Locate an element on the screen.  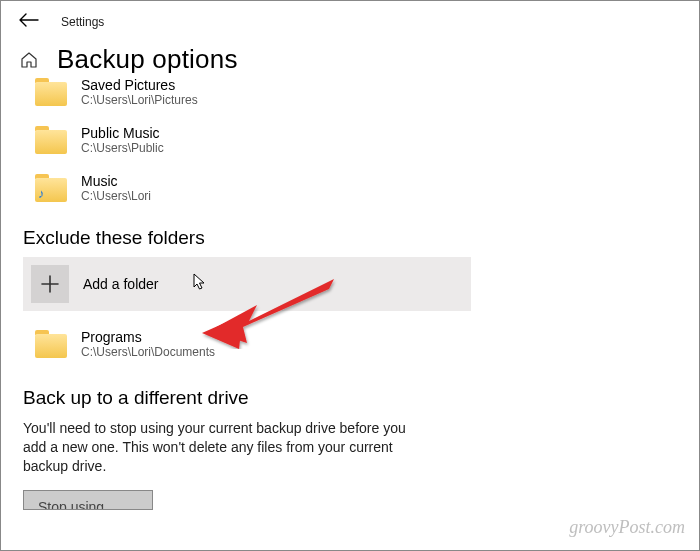
plus-icon is located at coordinates (50, 284).